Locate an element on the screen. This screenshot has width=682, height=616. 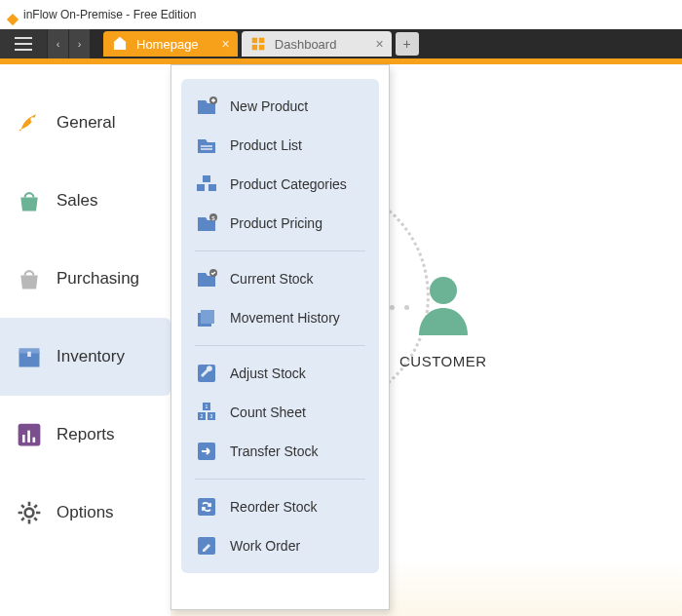
folder-dollar-icon: $ is located at coordinates (207, 223).